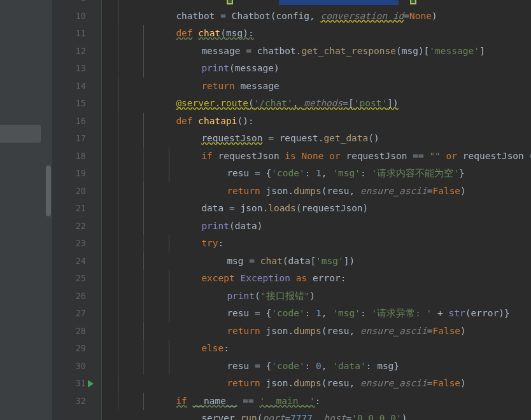 The height and width of the screenshot is (420, 531). What do you see at coordinates (48, 210) in the screenshot?
I see `scrollbar-vertical` at bounding box center [48, 210].